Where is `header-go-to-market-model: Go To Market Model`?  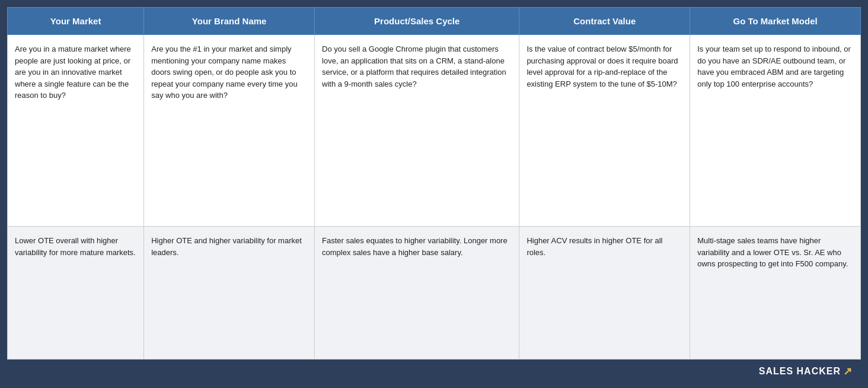 header-go-to-market-model: Go To Market Model is located at coordinates (776, 21).